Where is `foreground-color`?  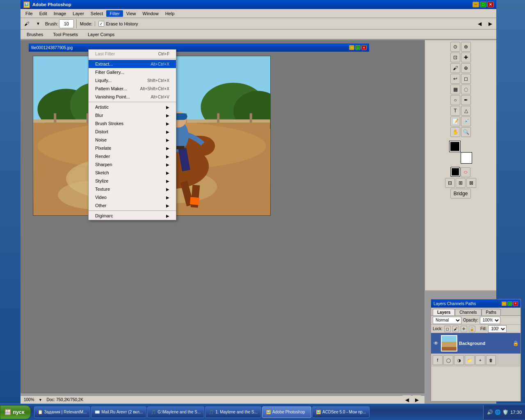 foreground-color is located at coordinates (455, 146).